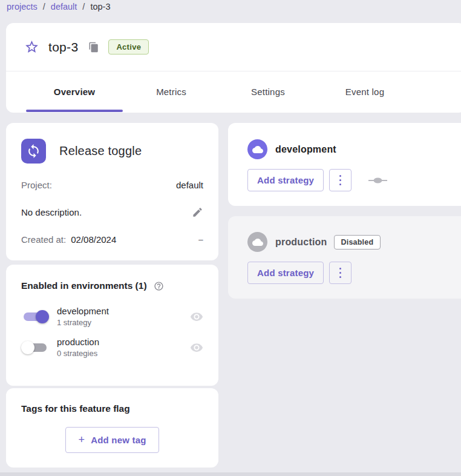 Image resolution: width=461 pixels, height=476 pixels. I want to click on status-badge: Active, so click(128, 47).